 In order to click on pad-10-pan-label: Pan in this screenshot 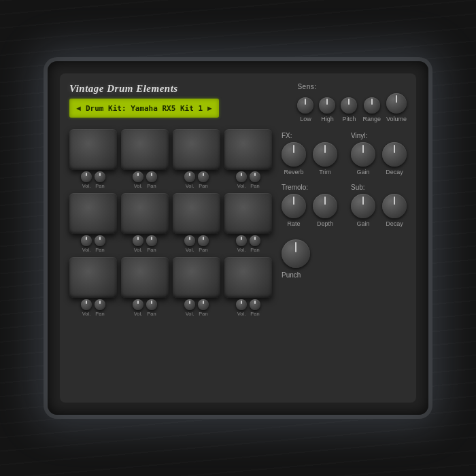, I will do `click(151, 314)`.